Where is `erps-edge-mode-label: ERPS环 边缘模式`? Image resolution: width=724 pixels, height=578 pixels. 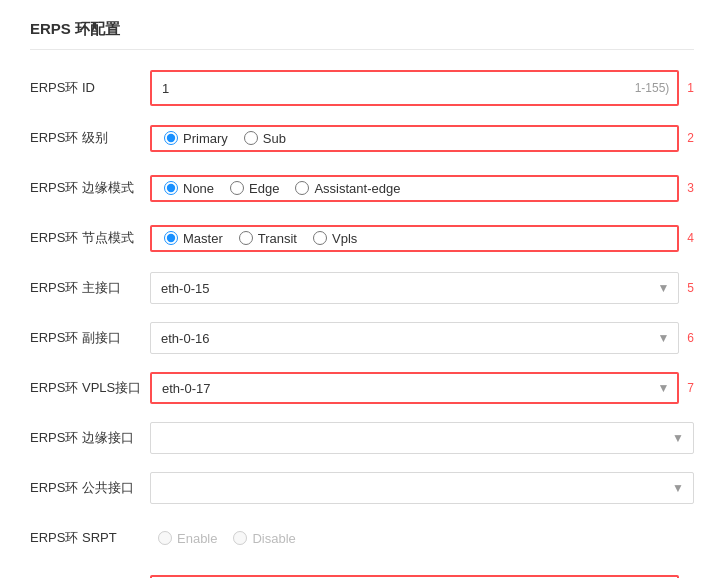 erps-edge-mode-label: ERPS环 边缘模式 is located at coordinates (90, 188).